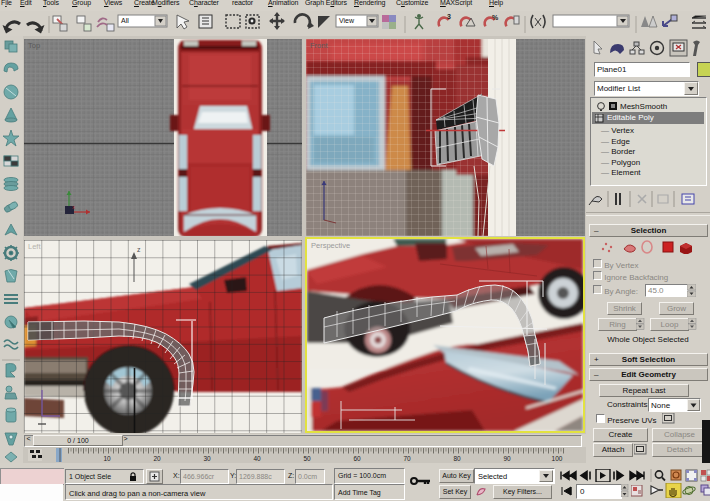 Image resolution: width=710 pixels, height=501 pixels. I want to click on svg-text: 80, so click(457, 458).